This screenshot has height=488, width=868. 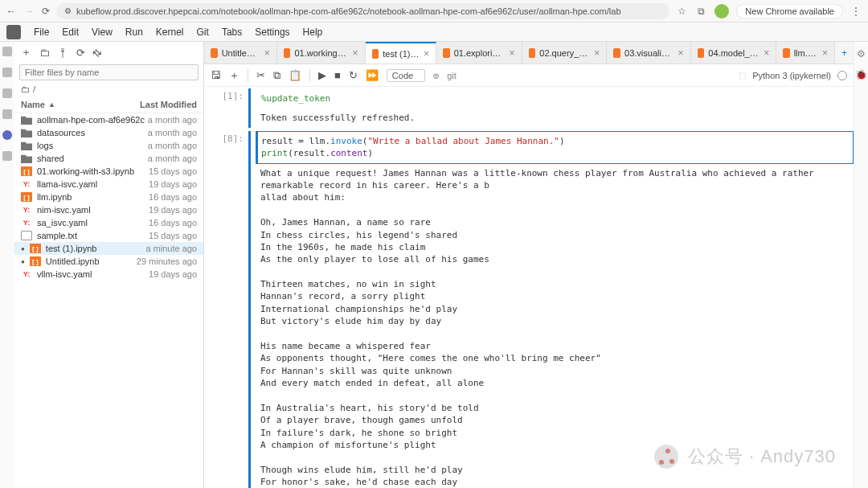 What do you see at coordinates (862, 54) in the screenshot?
I see `property-inspector-icon: ⚙` at bounding box center [862, 54].